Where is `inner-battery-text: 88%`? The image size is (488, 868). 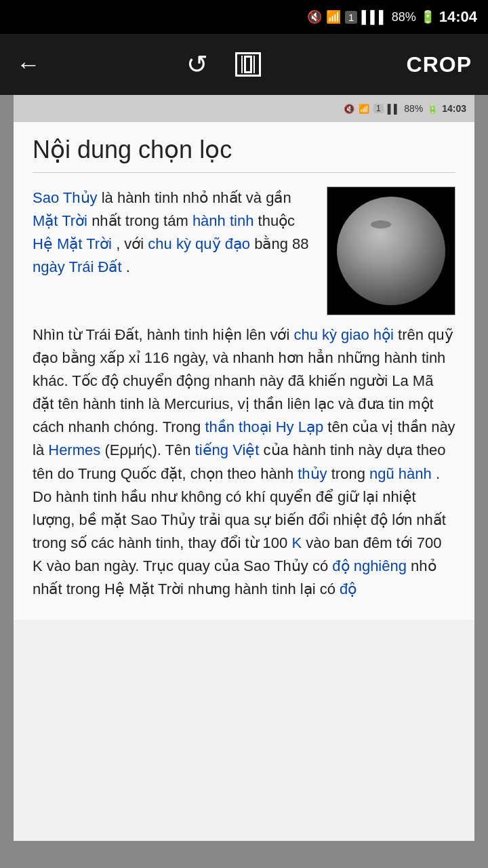 inner-battery-text: 88% is located at coordinates (413, 108).